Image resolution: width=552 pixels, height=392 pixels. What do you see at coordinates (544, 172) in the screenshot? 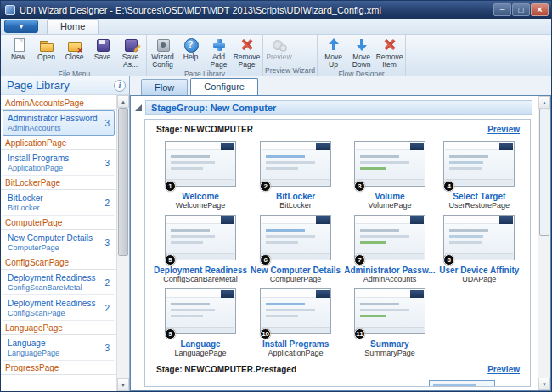
I see `main-scroll-thumb` at bounding box center [544, 172].